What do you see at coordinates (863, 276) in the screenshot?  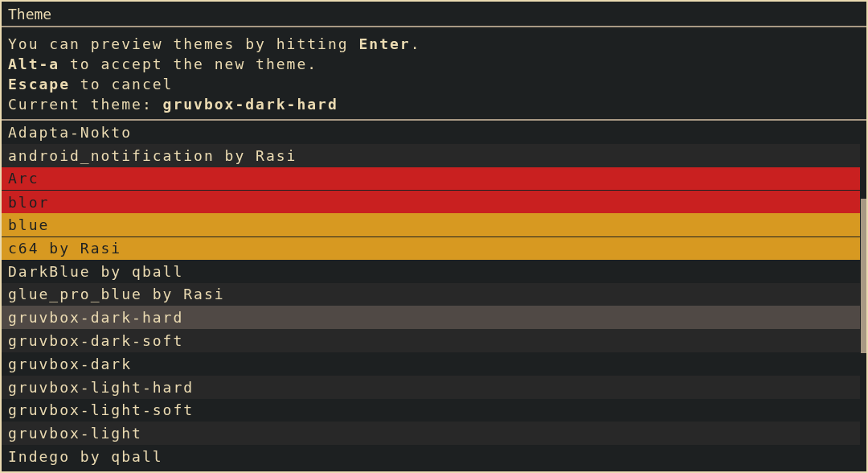 I see `scrollbar-thumb` at bounding box center [863, 276].